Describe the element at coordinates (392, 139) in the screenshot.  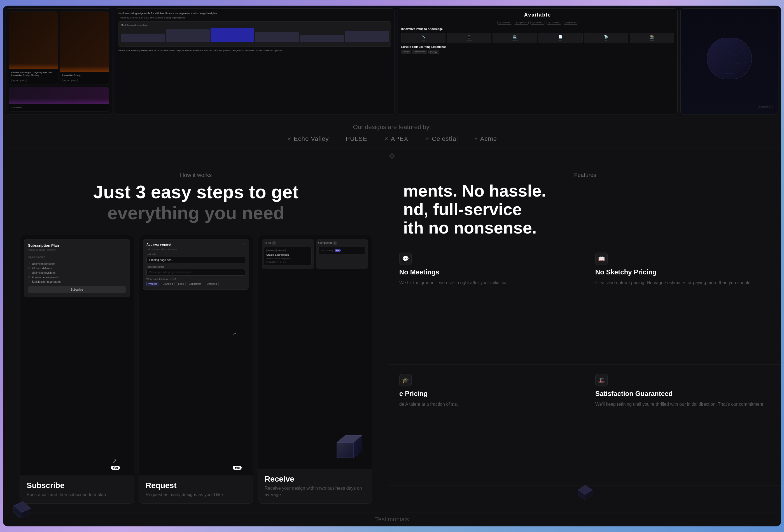
I see `featured-logos-row: ✕ Echo Valley PULSE ✕ APEX ✳ Celestial »…` at that location.